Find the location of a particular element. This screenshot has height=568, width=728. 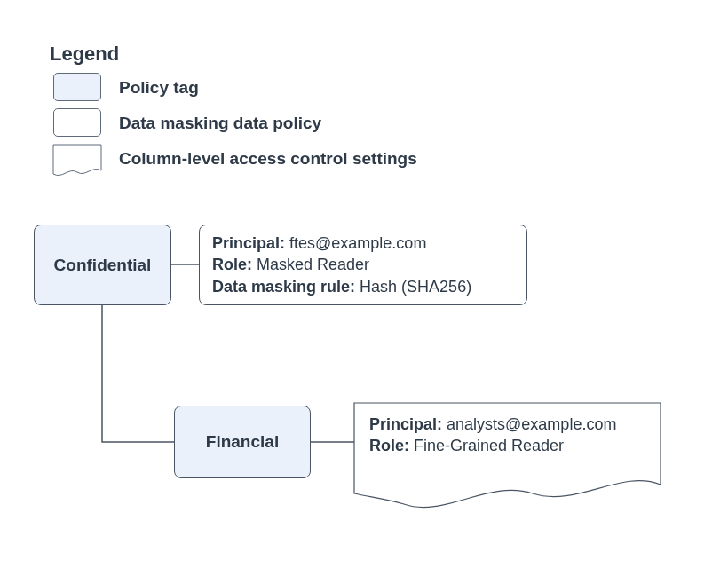

policy-tag-confidential: Confidential is located at coordinates (103, 264).